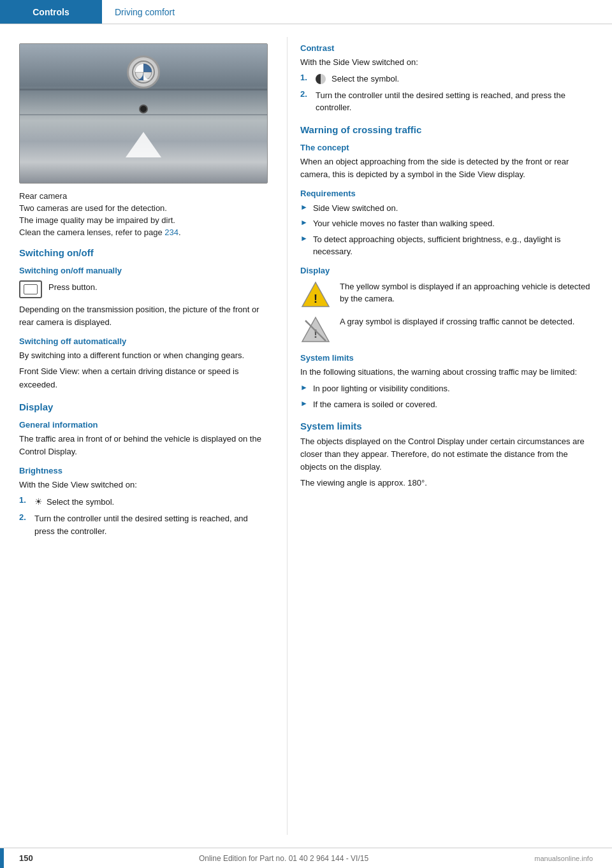 Image resolution: width=612 pixels, height=868 pixels. Describe the element at coordinates (145, 12) in the screenshot. I see `driving-comfort-label: Driving comfort` at that location.